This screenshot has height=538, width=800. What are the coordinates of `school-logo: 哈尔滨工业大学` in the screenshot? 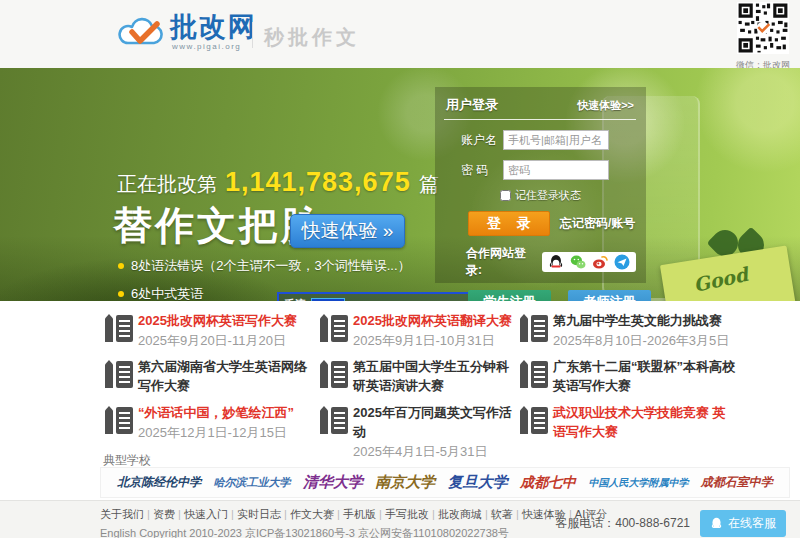 It's located at (252, 482).